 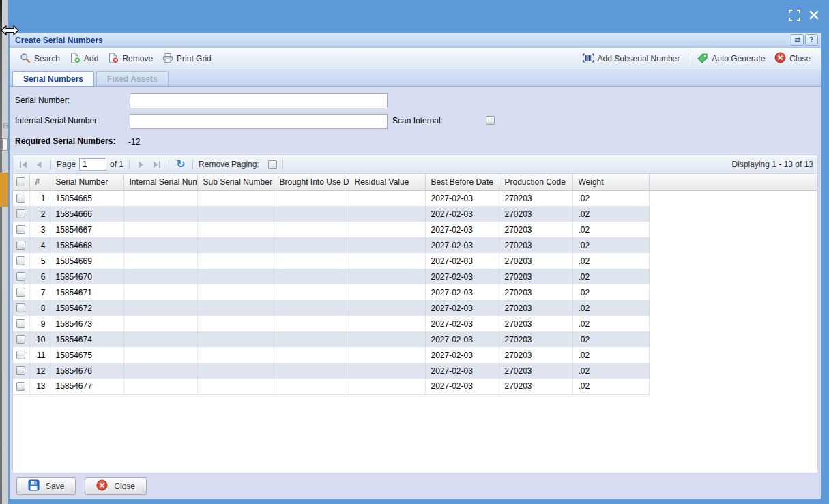 What do you see at coordinates (490, 120) in the screenshot?
I see `scan-internal-checkbox` at bounding box center [490, 120].